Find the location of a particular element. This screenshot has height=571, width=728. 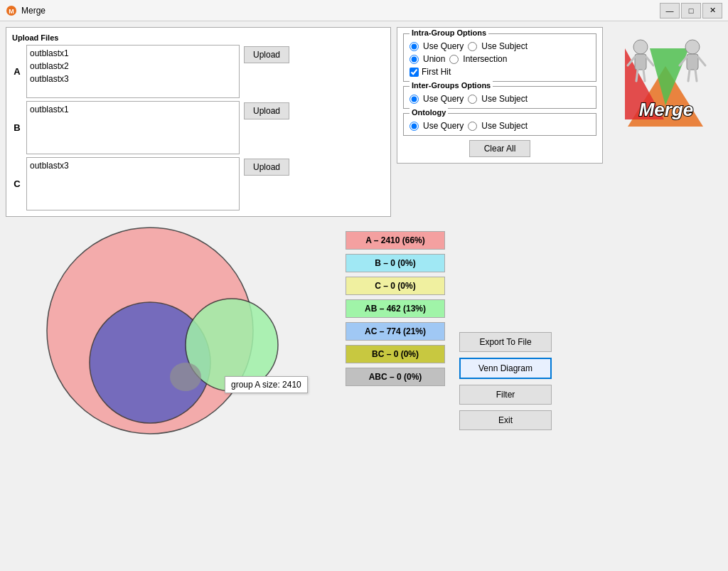

legend-item-a: A – 2410 (66%) is located at coordinates (395, 240).